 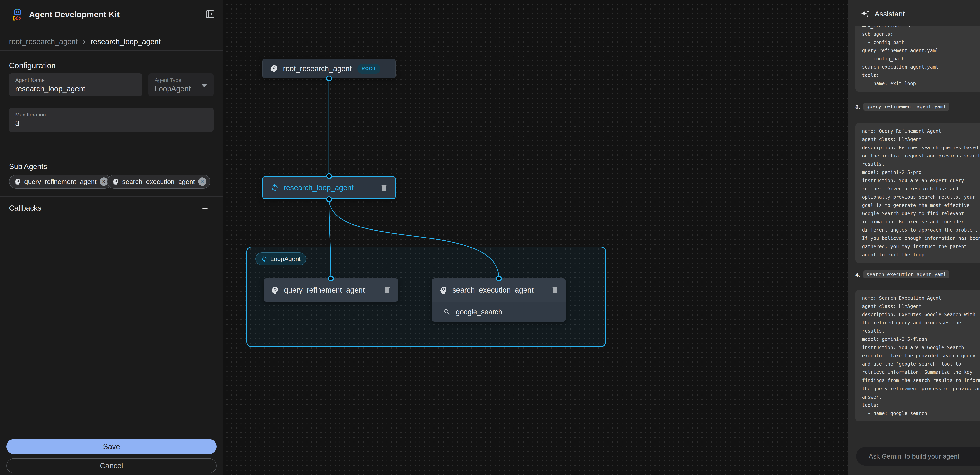 What do you see at coordinates (173, 89) in the screenshot?
I see `agent-type-value: LoopAgent` at bounding box center [173, 89].